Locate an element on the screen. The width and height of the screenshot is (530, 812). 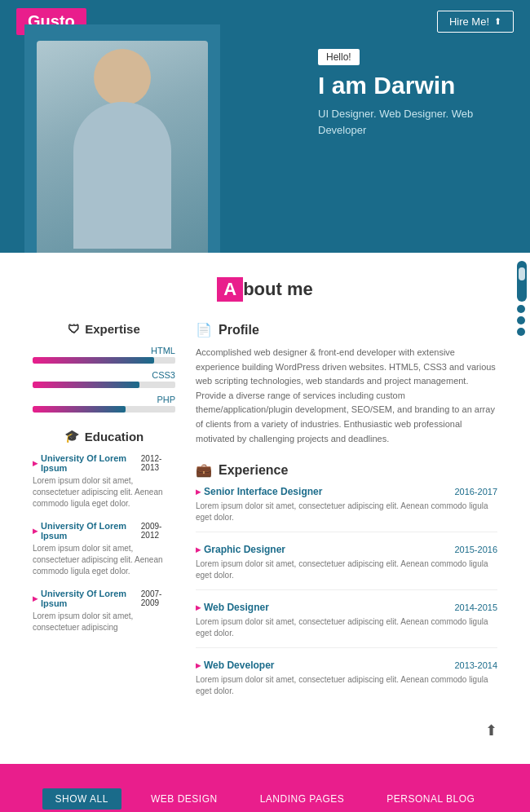
edu-item-1: University Of Lorem Ipsum 2009-2012 Lore… is located at coordinates (104, 549).